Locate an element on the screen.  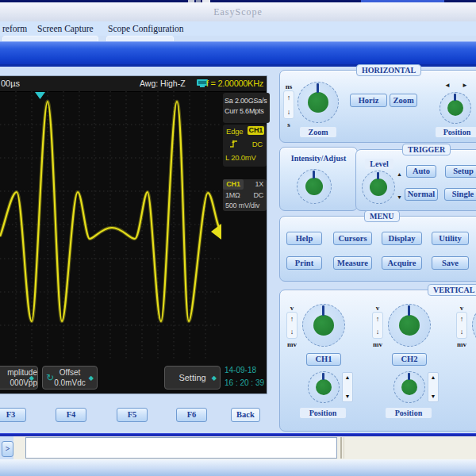
trigger-level-knob is located at coordinates (378, 187).